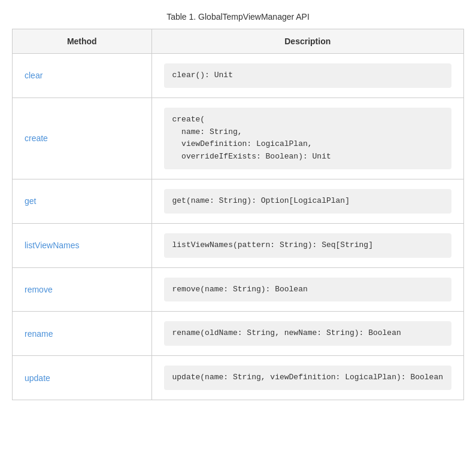 This screenshot has height=466, width=476. Describe the element at coordinates (308, 245) in the screenshot. I see `code-block: listViewNames(pattern: String): Seq[Stri…` at that location.